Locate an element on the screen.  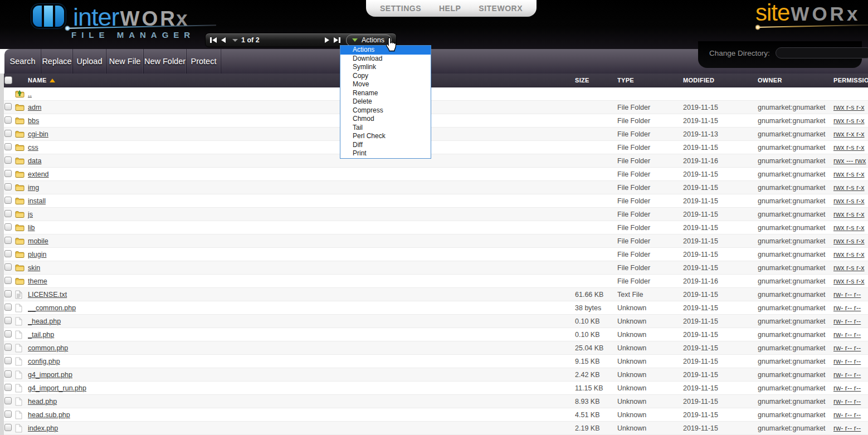
menu-item-symlink: Symlink is located at coordinates (386, 67).